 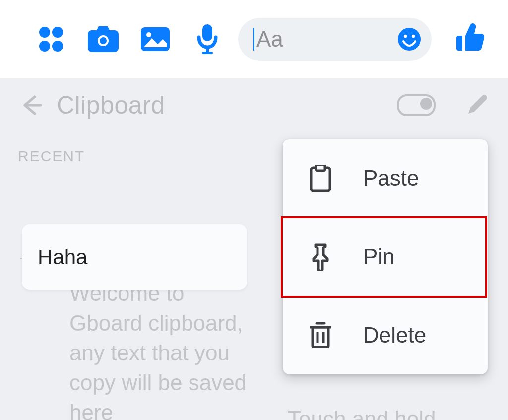 What do you see at coordinates (254, 39) in the screenshot?
I see `text-cursor` at bounding box center [254, 39].